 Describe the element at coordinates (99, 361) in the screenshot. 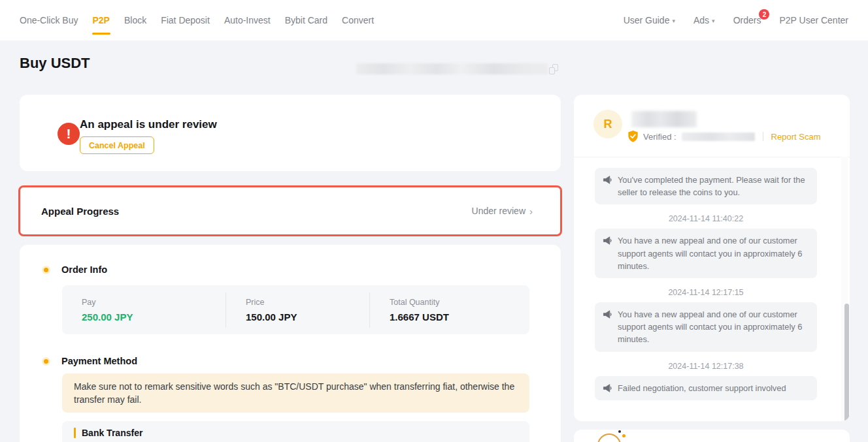

I see `payment-method-heading: Payment Method` at that location.